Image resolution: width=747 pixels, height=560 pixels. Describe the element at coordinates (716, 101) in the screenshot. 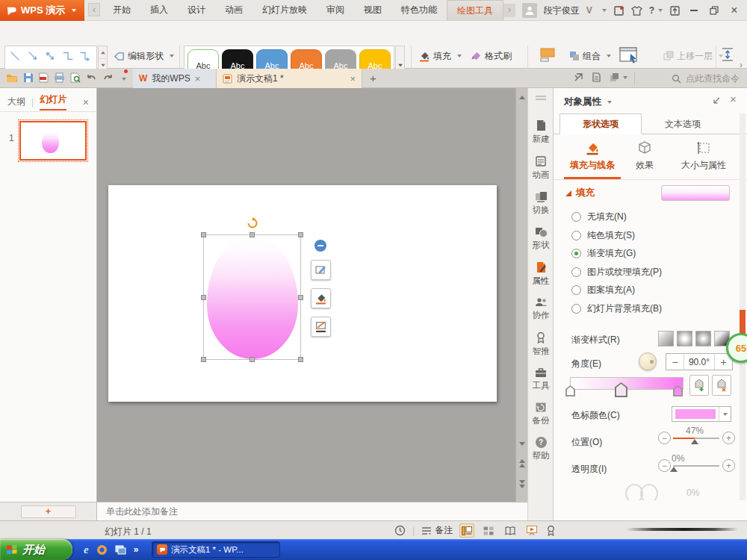

I see `collapse-panel-icon` at that location.